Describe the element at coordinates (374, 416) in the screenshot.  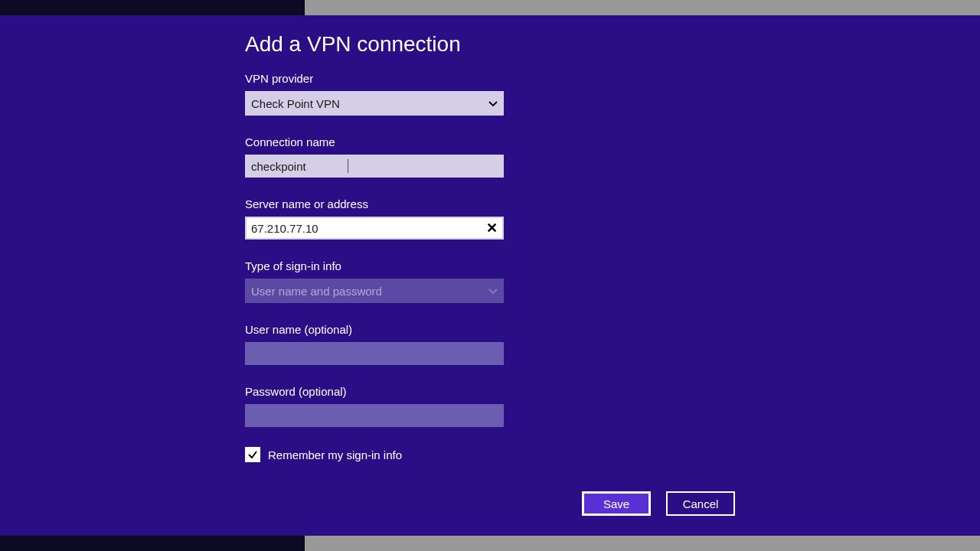
I see `password-input` at that location.